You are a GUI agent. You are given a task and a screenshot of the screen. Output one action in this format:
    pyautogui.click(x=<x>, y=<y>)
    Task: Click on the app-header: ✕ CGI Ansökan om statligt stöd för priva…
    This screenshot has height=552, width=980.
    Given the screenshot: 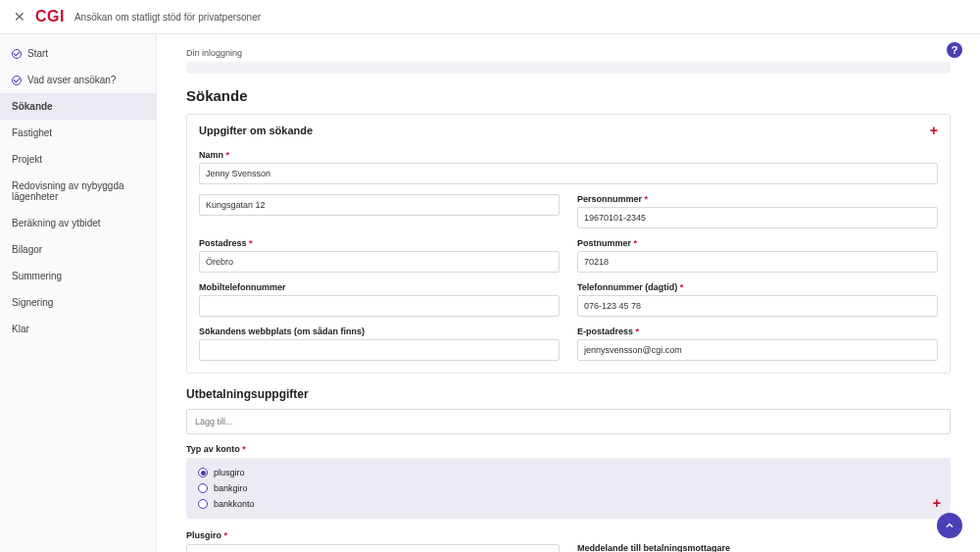 What is the action you would take?
    pyautogui.click(x=490, y=18)
    